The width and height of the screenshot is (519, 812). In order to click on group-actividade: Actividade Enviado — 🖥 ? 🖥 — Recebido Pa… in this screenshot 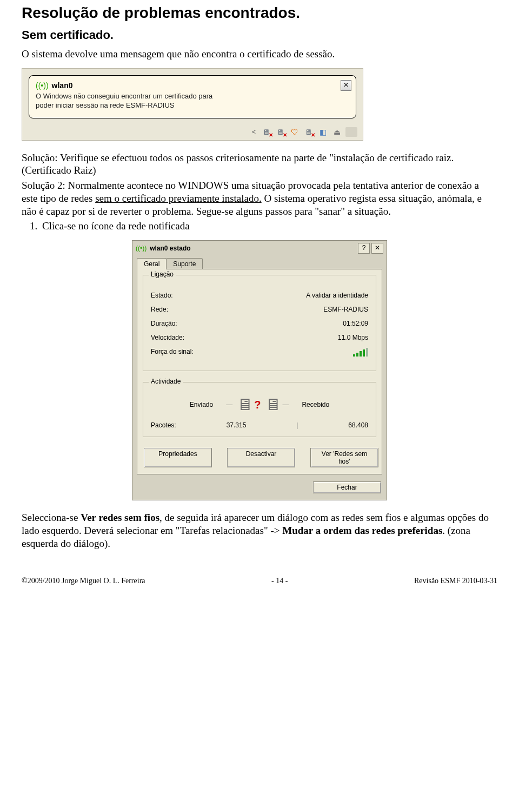, I will do `click(260, 410)`.